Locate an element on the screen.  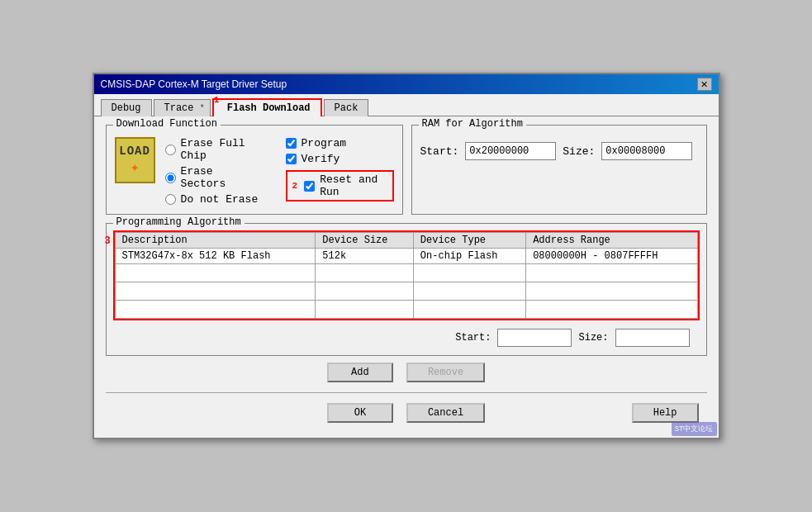
prog-start-label: Start: is located at coordinates (472, 338).